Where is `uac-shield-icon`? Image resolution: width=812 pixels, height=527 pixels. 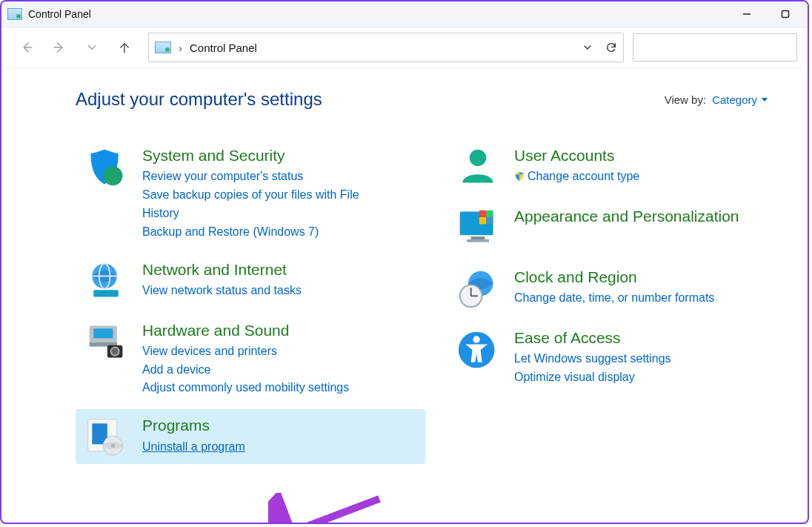
uac-shield-icon is located at coordinates (519, 176).